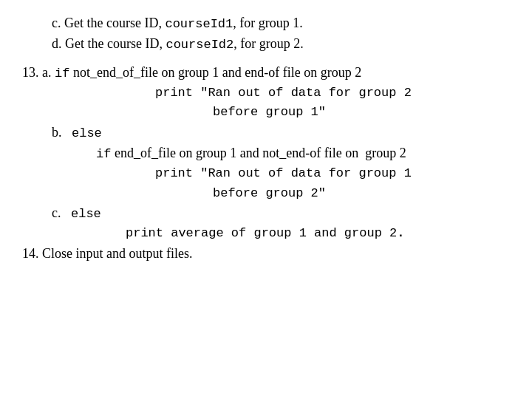 The width and height of the screenshot is (532, 399). Describe the element at coordinates (266, 59) in the screenshot. I see `spacer1` at that location.